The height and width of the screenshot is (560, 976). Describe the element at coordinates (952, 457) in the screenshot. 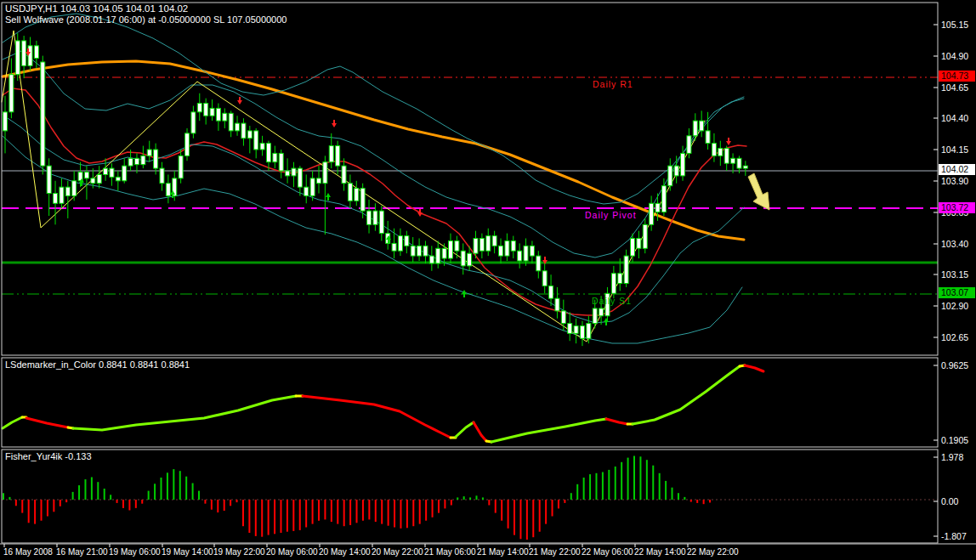

I see `fisher-scale-label: 1.978` at that location.